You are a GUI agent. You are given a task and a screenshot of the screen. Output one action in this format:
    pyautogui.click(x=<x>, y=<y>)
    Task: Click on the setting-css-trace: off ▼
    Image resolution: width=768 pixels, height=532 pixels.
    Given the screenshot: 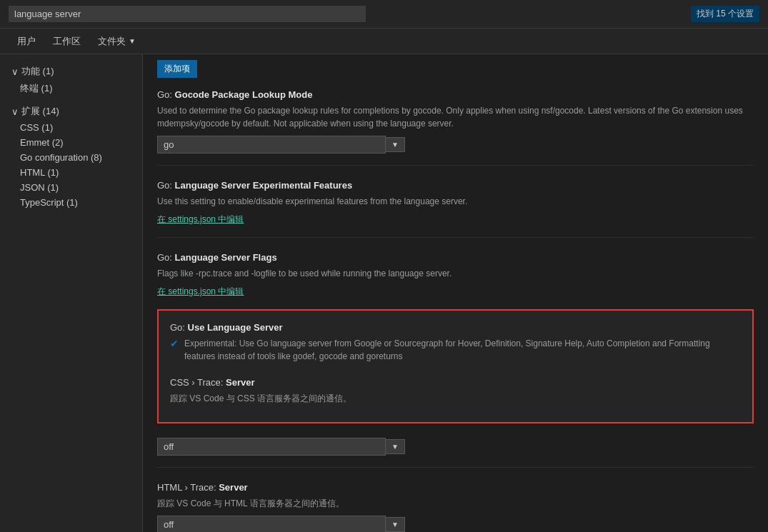 What is the action you would take?
    pyautogui.click(x=456, y=453)
    